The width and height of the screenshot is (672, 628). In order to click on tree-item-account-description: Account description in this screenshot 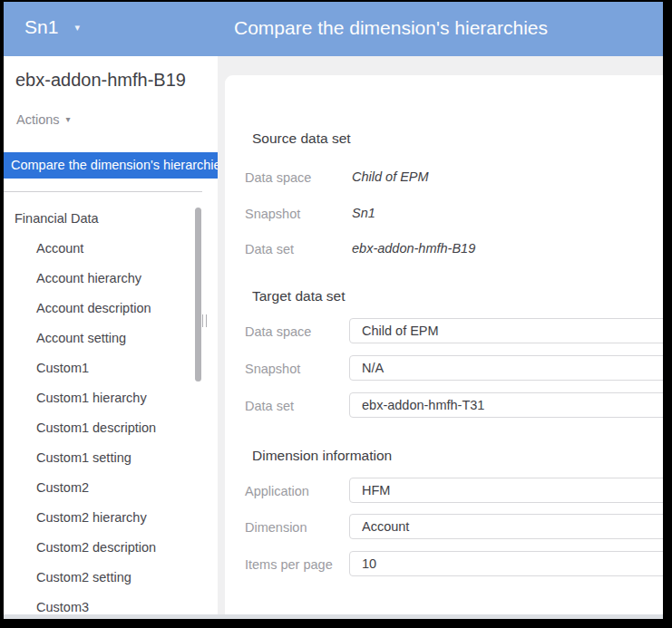, I will do `click(100, 308)`.